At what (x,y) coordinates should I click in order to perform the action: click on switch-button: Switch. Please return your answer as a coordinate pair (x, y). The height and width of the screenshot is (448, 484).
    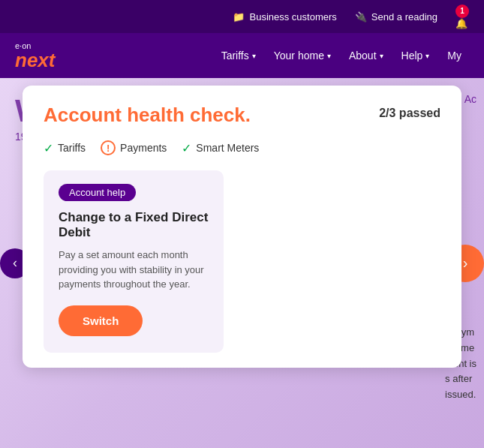
    Looking at the image, I should click on (101, 321).